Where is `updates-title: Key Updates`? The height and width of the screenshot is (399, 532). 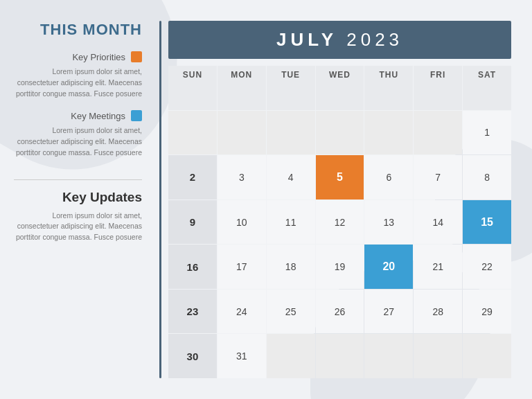 updates-title: Key Updates is located at coordinates (78, 197).